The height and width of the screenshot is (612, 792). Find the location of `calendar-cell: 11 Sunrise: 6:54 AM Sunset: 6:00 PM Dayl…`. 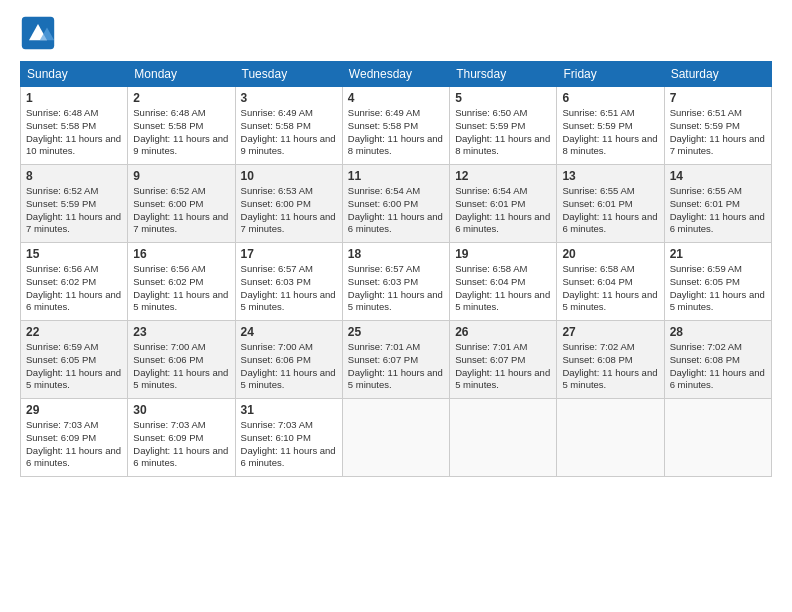

calendar-cell: 11 Sunrise: 6:54 AM Sunset: 6:00 PM Dayl… is located at coordinates (396, 204).